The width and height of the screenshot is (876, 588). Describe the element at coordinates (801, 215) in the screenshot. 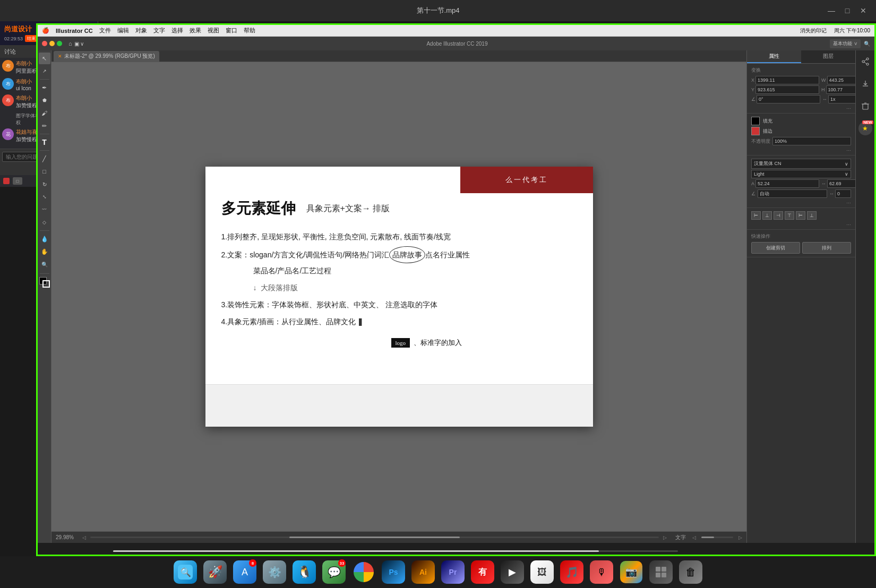

I see `align-vcenter-btn: ⊢` at that location.